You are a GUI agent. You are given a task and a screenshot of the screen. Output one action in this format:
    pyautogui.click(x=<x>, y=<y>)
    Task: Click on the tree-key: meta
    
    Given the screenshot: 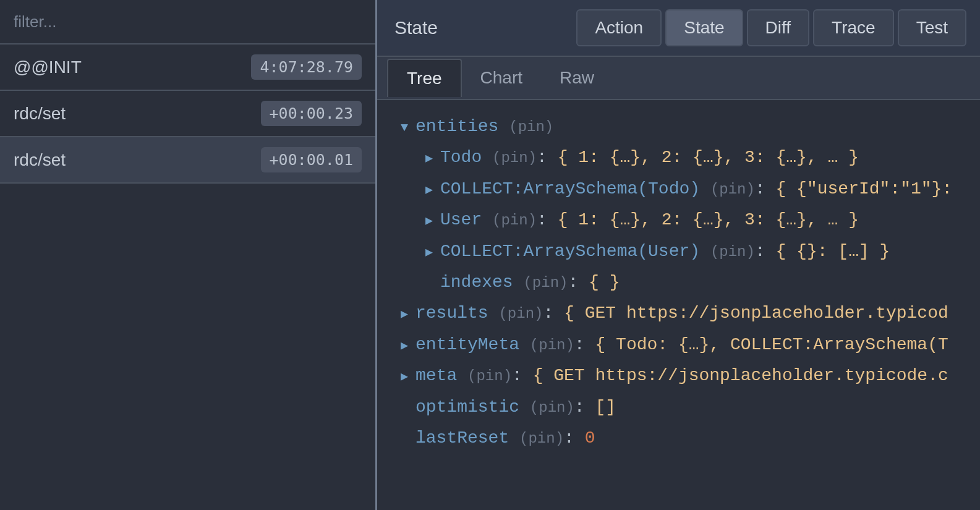 What is the action you would take?
    pyautogui.click(x=437, y=376)
    